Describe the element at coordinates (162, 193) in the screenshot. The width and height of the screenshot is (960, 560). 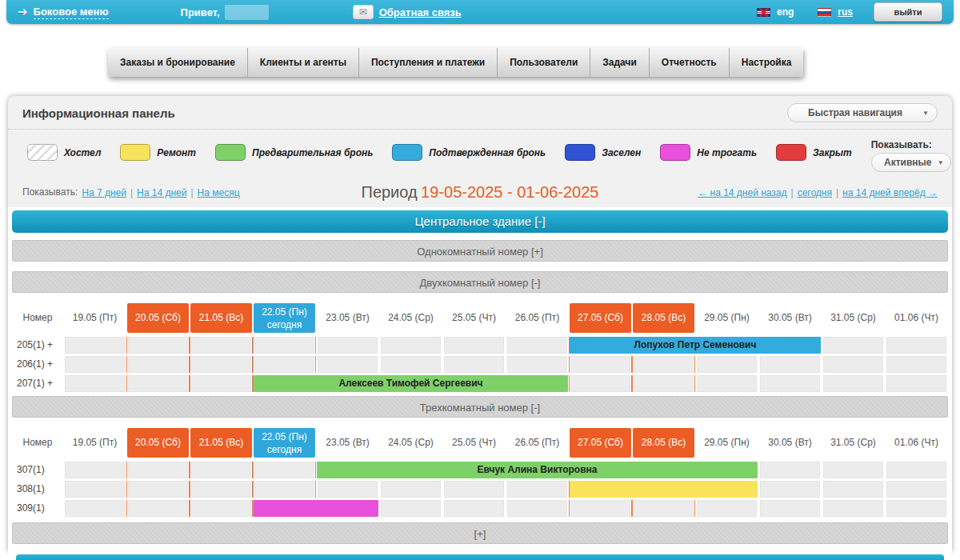
I see `range-link: На 14 дней` at that location.